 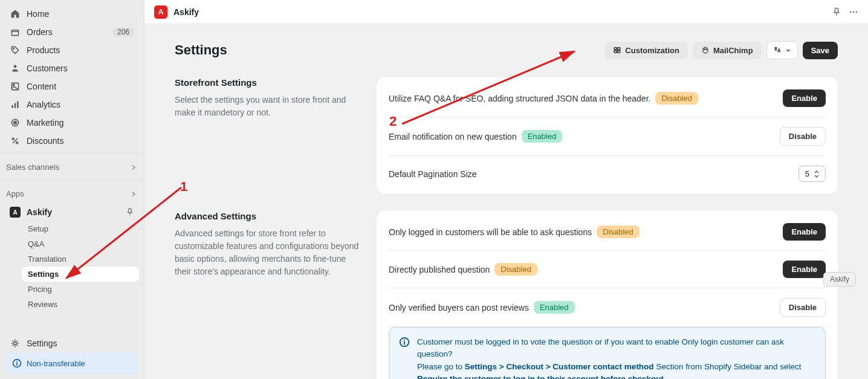 What do you see at coordinates (728, 366) in the screenshot?
I see `banner-line2b: Section from Shopify Sidebar and select` at bounding box center [728, 366].